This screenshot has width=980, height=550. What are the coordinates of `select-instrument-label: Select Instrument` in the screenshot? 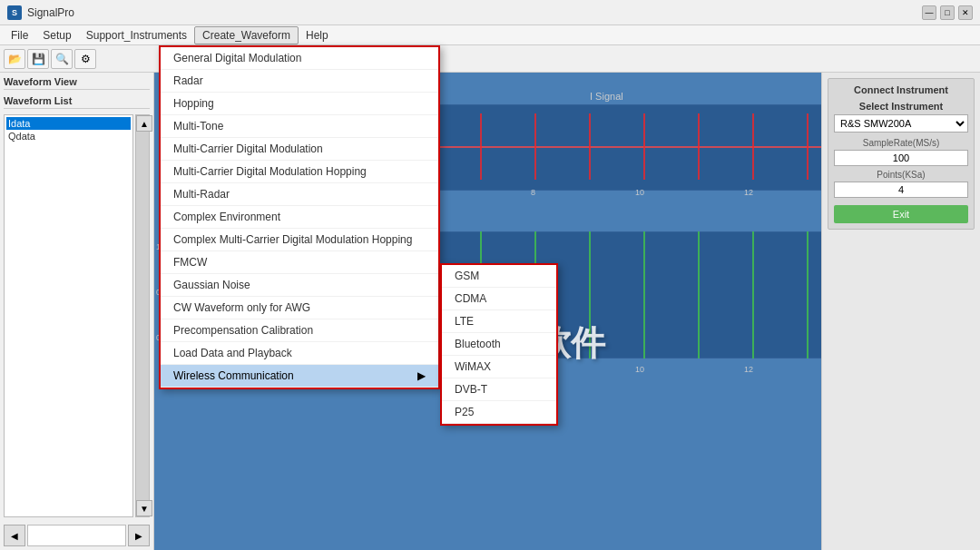 It's located at (901, 106).